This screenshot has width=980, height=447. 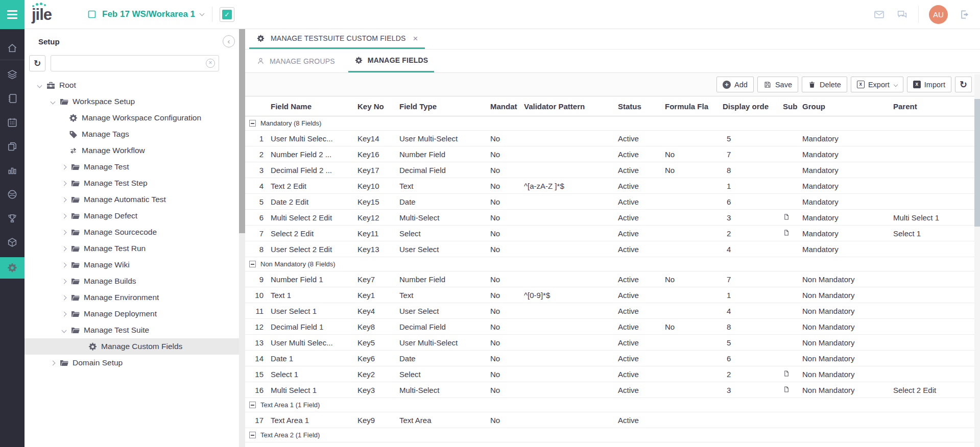 What do you see at coordinates (613, 154) in the screenshot?
I see `table-row: 2 Number Field 2 ... Key16 Number Field …` at bounding box center [613, 154].